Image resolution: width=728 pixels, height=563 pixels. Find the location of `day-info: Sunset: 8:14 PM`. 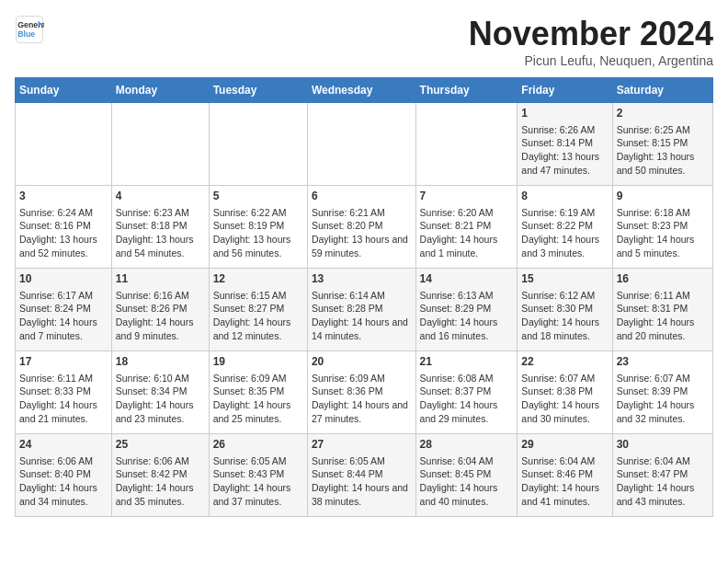

day-info: Sunset: 8:14 PM is located at coordinates (564, 144).